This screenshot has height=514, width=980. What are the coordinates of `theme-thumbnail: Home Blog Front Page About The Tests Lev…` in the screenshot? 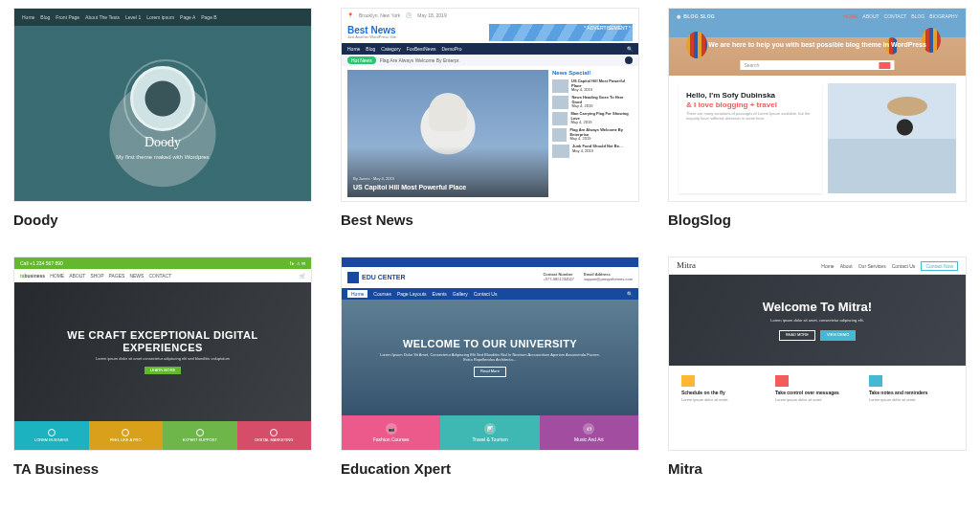 It's located at (163, 105).